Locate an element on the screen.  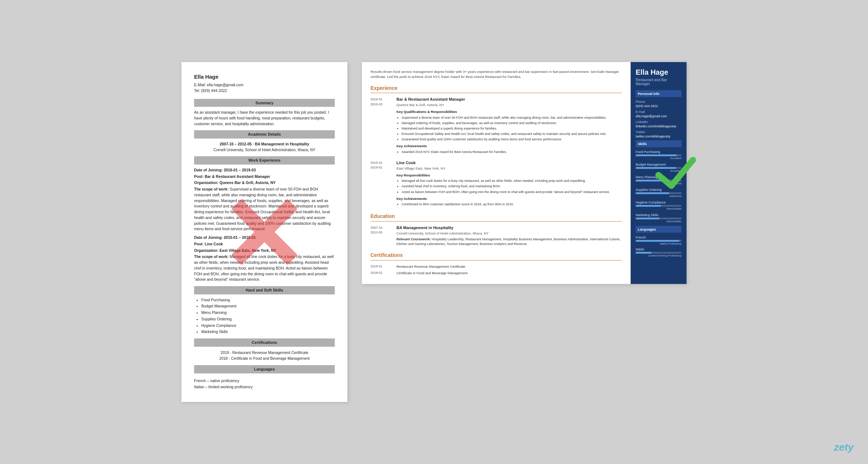
work1-org: Organization: Queens Bar & Grill, Astori… is located at coordinates (264, 183).